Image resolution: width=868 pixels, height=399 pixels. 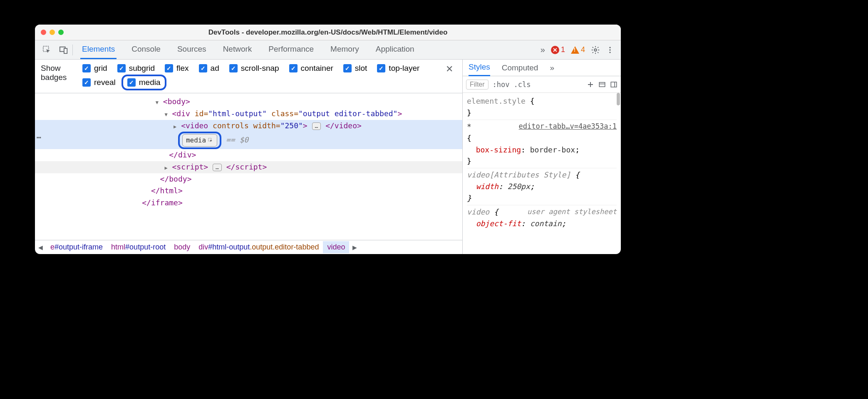 What do you see at coordinates (477, 85) in the screenshot?
I see `styles-filter-input: Filter` at bounding box center [477, 85].